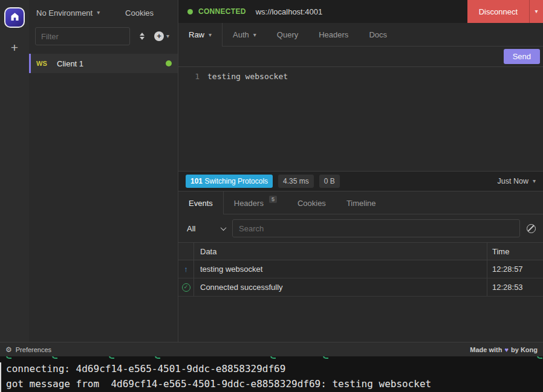  I want to click on events-search-input, so click(376, 228).